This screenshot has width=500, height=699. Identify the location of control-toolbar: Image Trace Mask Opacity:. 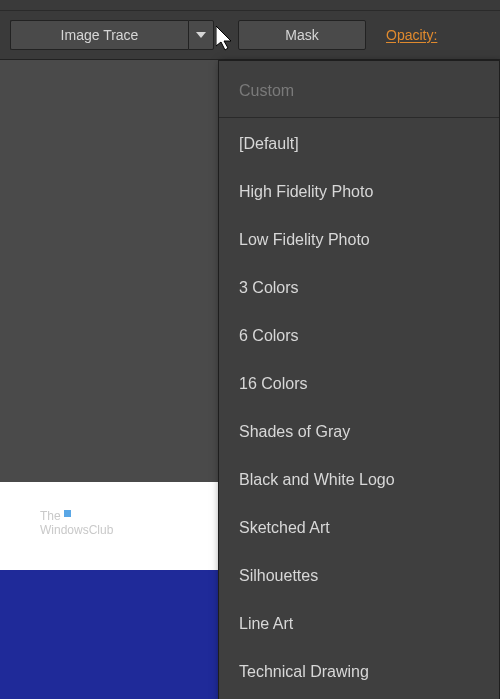
(250, 35).